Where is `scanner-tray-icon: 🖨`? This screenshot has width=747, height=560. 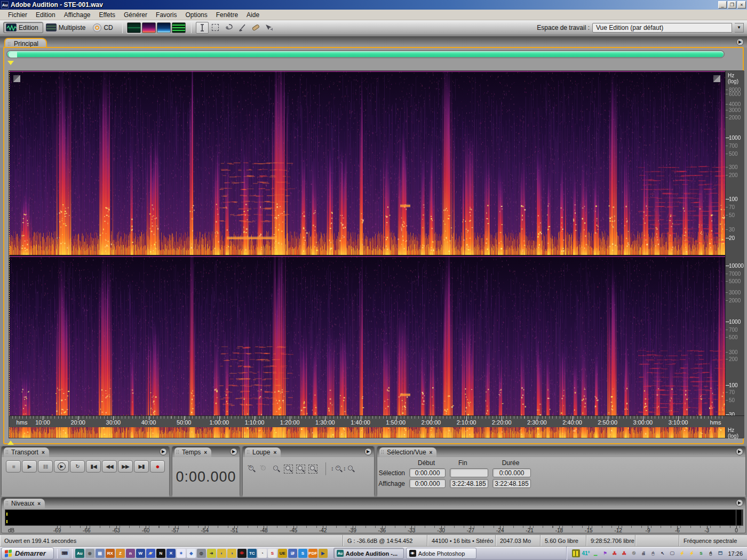 scanner-tray-icon: 🖨 is located at coordinates (643, 554).